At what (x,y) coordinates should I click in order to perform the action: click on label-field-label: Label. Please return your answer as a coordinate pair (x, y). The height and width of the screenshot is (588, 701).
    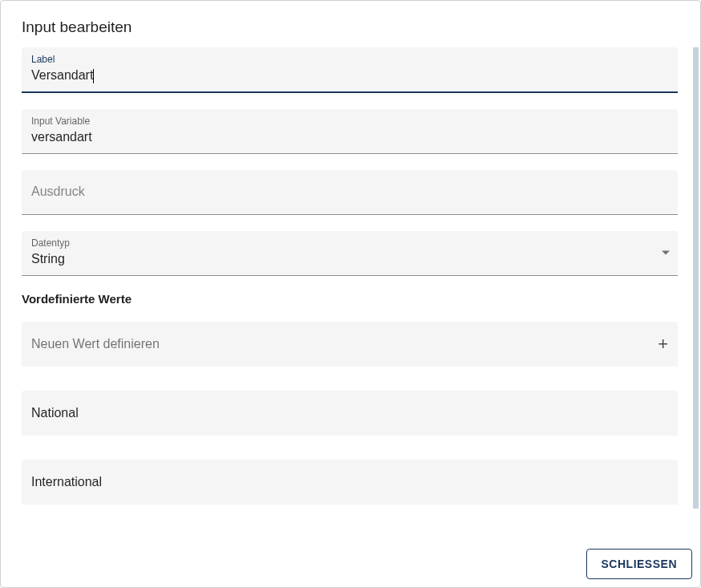
    Looking at the image, I should click on (350, 59).